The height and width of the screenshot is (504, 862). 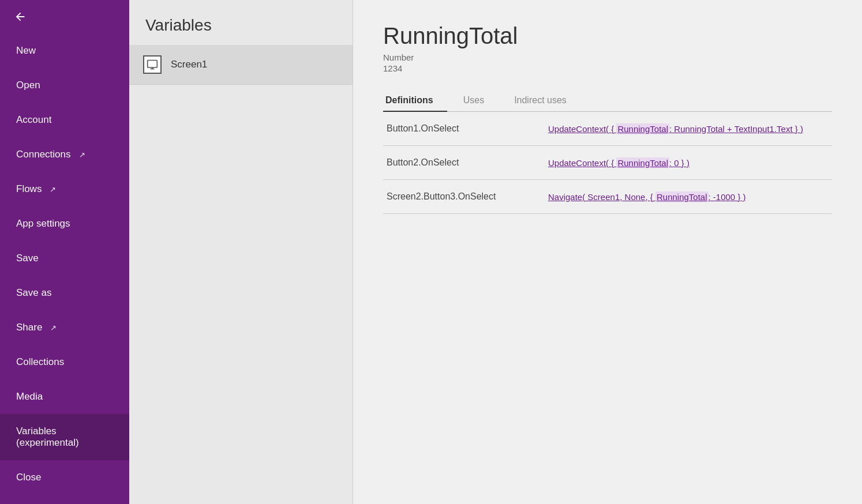 I want to click on sidebar: New Open Account Connections ↗ Flows ↗ A…, so click(x=65, y=252).